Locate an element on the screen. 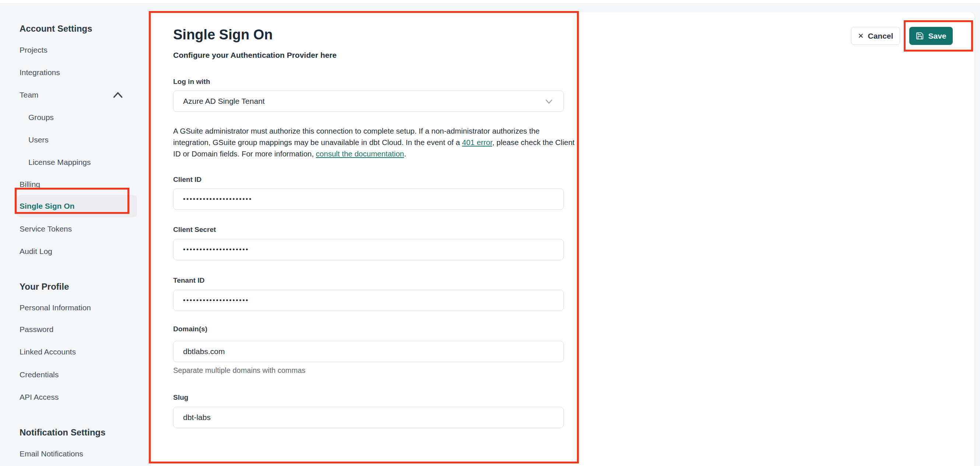 The width and height of the screenshot is (980, 466). sidebar-item-users: Users is located at coordinates (39, 140).